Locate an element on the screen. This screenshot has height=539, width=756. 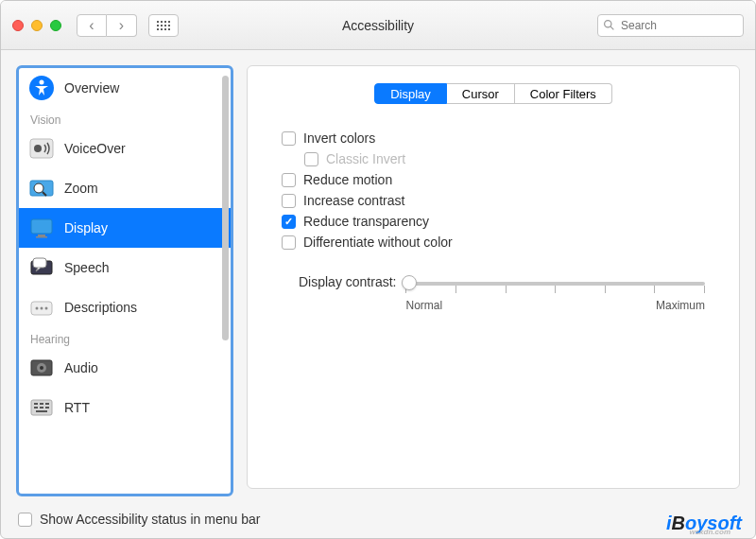
audio-icon is located at coordinates (42, 368).